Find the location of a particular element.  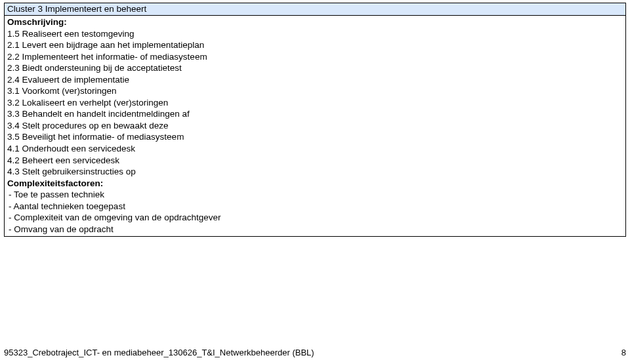

omschrijving-item: 2.4 Evalueert de implementatie is located at coordinates (315, 80).